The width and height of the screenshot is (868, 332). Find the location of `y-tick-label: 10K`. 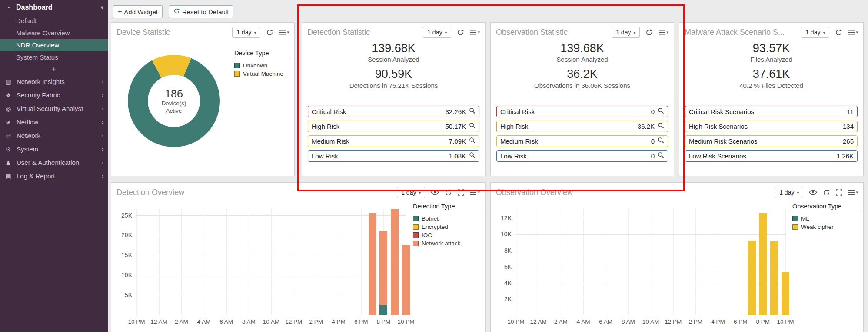

y-tick-label: 10K is located at coordinates (127, 275).